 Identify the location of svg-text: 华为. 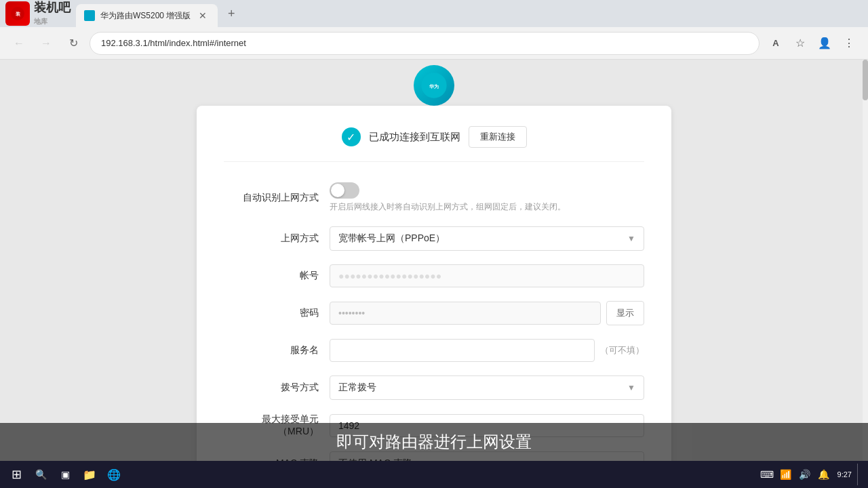
(434, 87).